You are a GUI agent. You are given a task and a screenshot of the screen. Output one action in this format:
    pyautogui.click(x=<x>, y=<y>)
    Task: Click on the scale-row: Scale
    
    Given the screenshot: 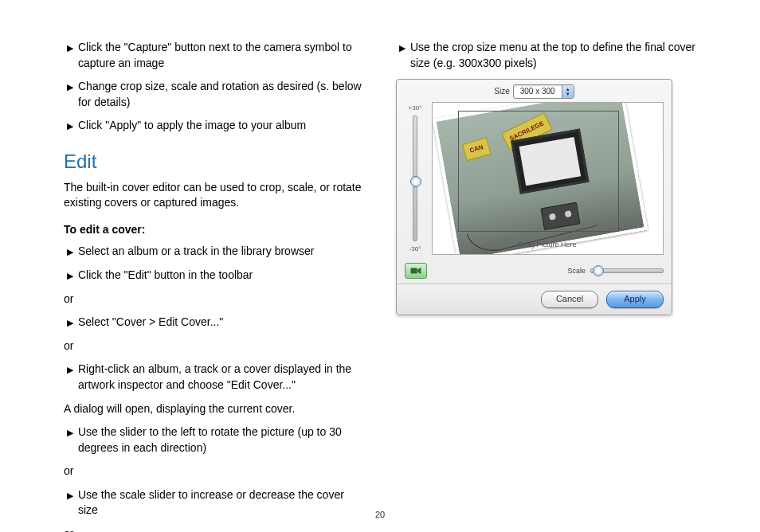 What is the action you would take?
    pyautogui.click(x=615, y=271)
    